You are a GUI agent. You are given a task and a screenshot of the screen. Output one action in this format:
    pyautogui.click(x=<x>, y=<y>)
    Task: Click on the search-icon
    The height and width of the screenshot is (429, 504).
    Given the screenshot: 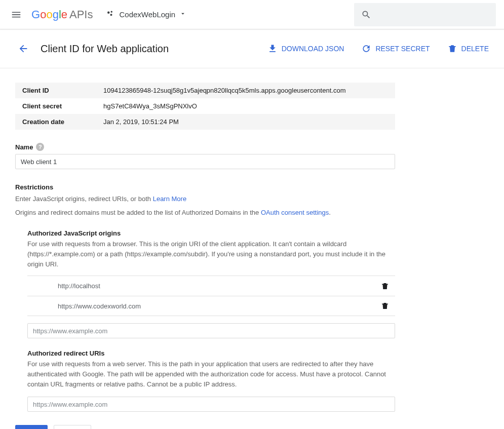 What is the action you would take?
    pyautogui.click(x=366, y=15)
    